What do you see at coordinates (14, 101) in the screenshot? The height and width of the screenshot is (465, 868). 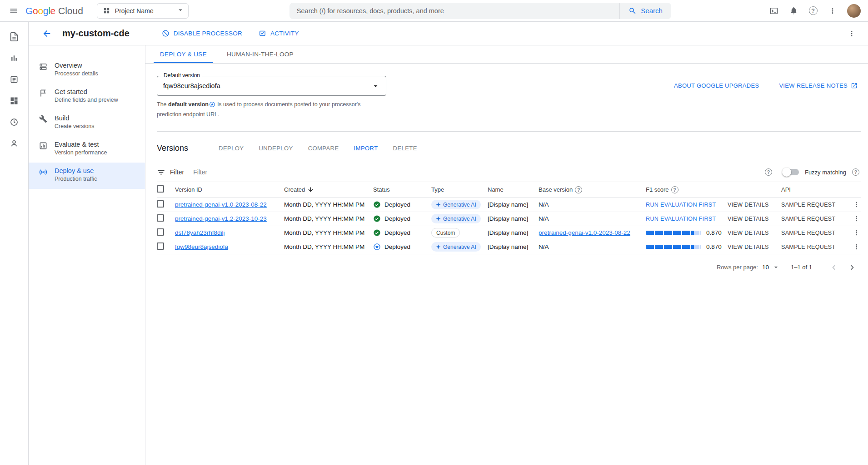 I see `pinned-product-dashboard-icon` at bounding box center [14, 101].